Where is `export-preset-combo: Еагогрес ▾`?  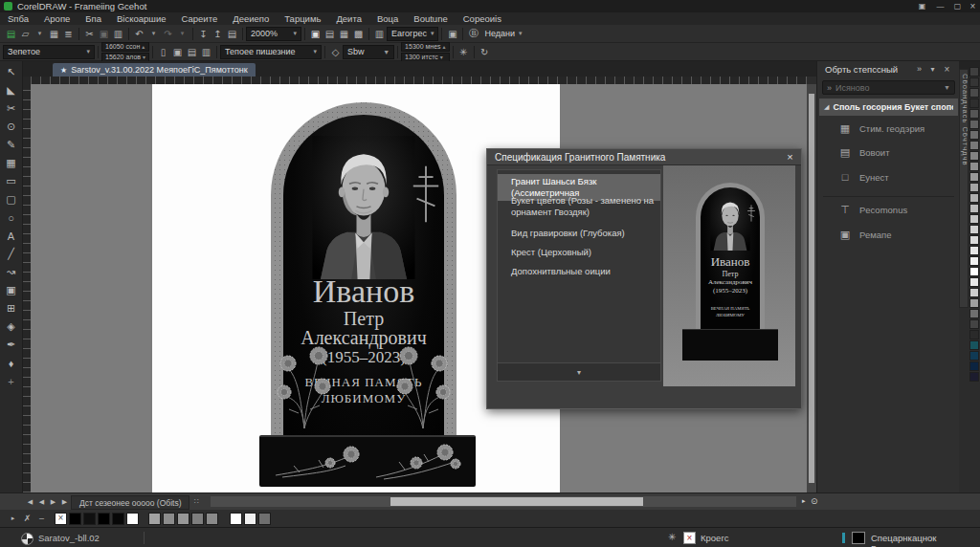 export-preset-combo: Еагогрес ▾ is located at coordinates (412, 34).